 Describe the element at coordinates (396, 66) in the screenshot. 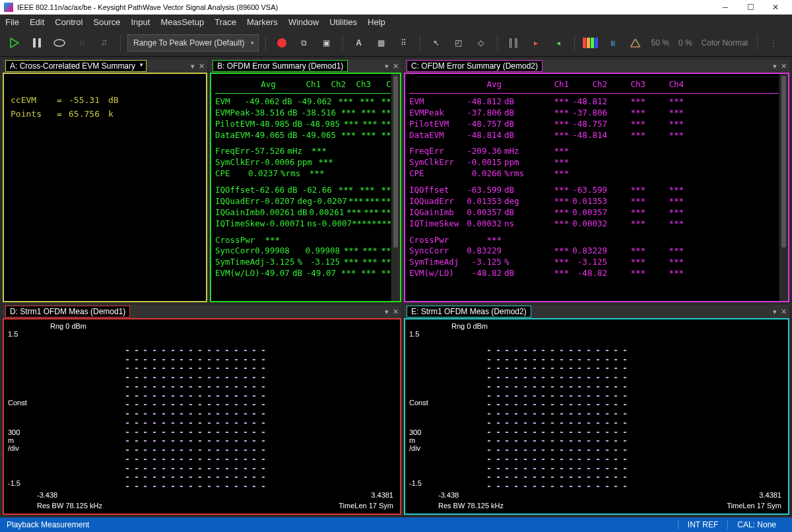

I see `panel-b-close-icon: ✕` at that location.